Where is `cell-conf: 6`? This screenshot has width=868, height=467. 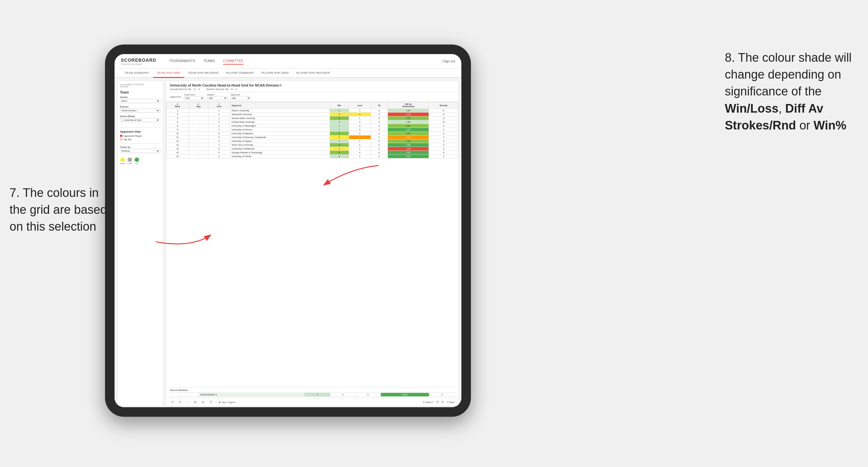 cell-conf: 6 is located at coordinates (219, 137).